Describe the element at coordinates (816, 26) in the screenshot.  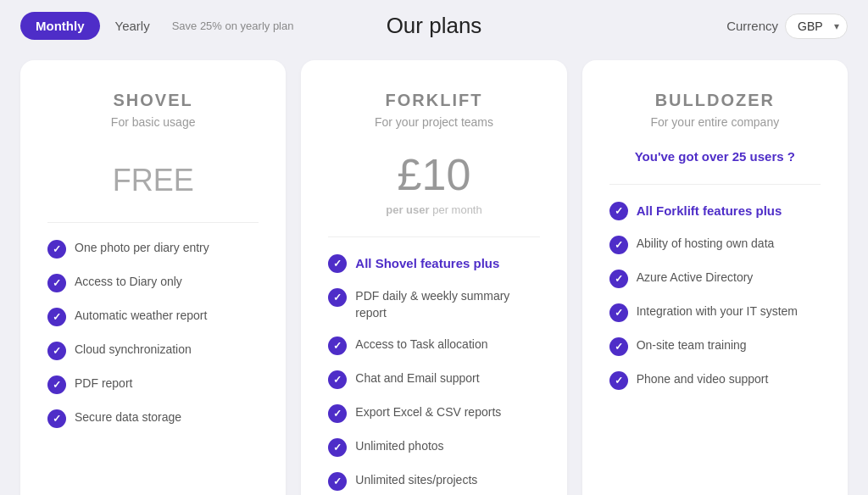
I see `currency-wrapper: GBP USD EUR` at that location.